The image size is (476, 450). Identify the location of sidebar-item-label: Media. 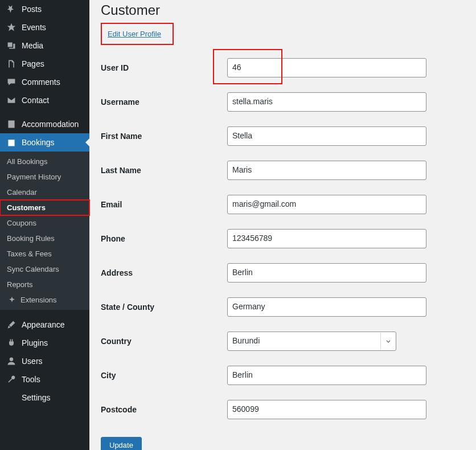
(32, 46).